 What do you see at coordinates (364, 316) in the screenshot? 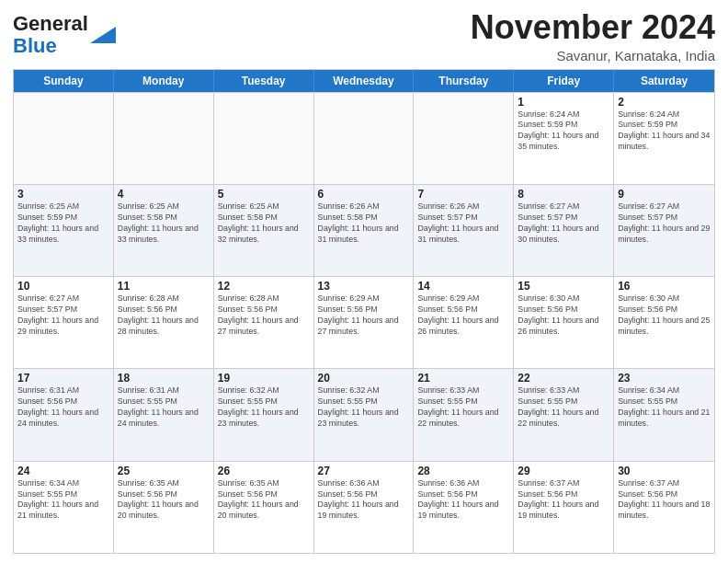
I see `day-info: Sunrise: 6:29 AMSunset: 5:56 PMDaylight:…` at bounding box center [364, 316].